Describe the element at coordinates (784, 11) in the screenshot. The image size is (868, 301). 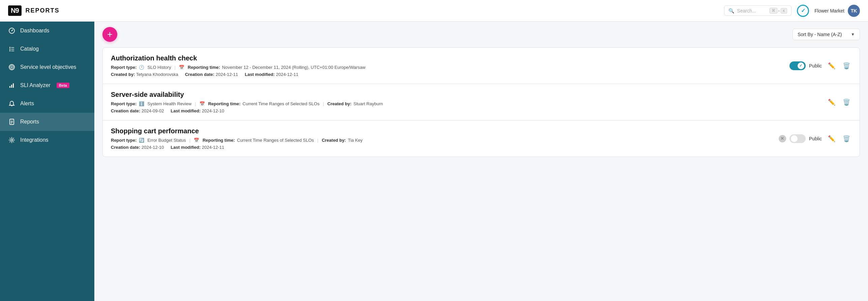
I see `kbd-k: K` at that location.